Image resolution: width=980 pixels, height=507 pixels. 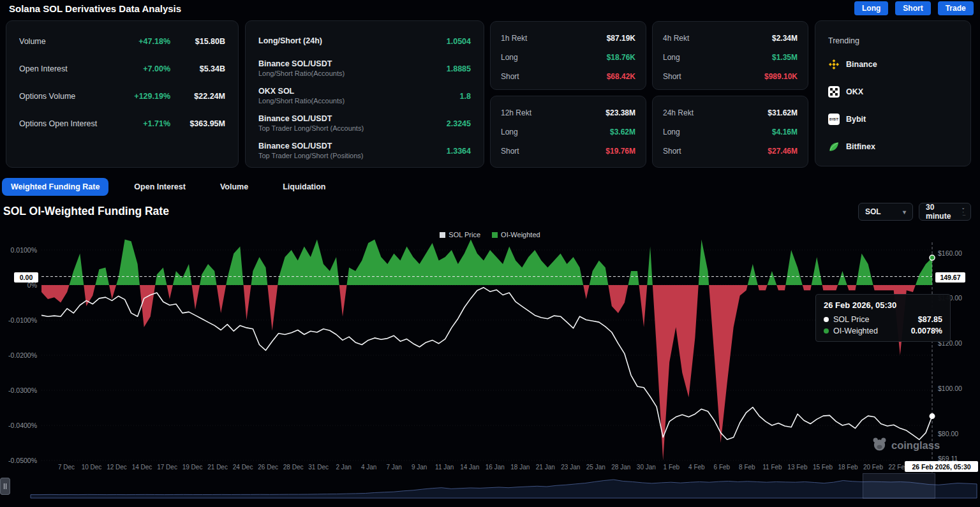 What do you see at coordinates (167, 467) in the screenshot?
I see `svg-text: 17 Dec` at bounding box center [167, 467].